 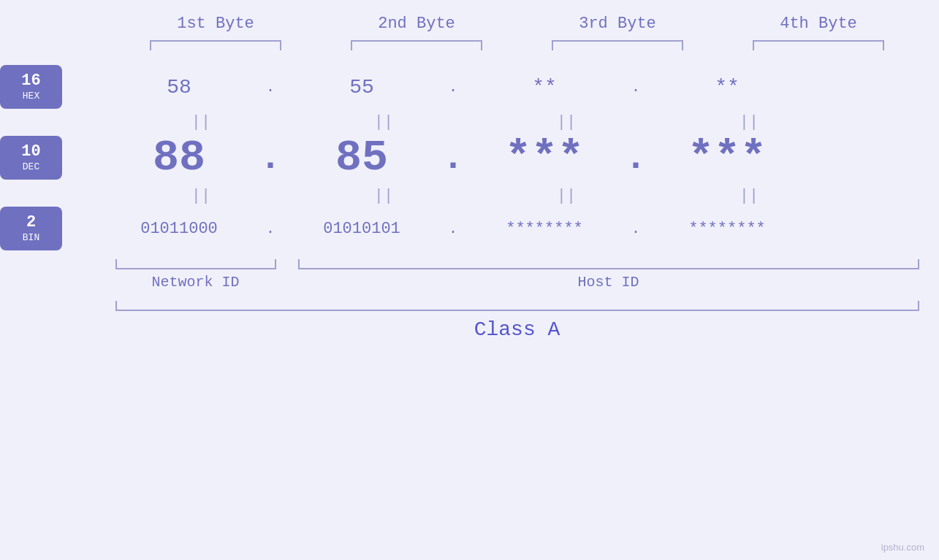 What do you see at coordinates (31, 229) in the screenshot?
I see `bin-badge: 2 BIN` at bounding box center [31, 229].